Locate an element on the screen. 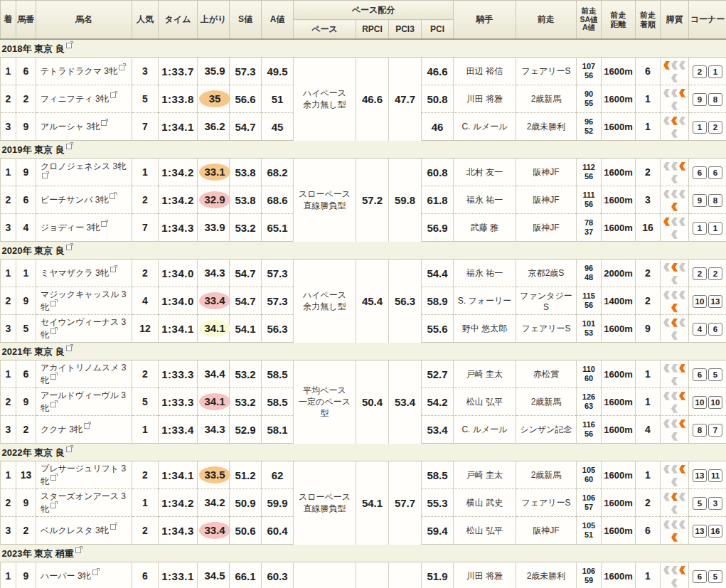 The image size is (726, 588). a-value: 57.3 is located at coordinates (277, 273).